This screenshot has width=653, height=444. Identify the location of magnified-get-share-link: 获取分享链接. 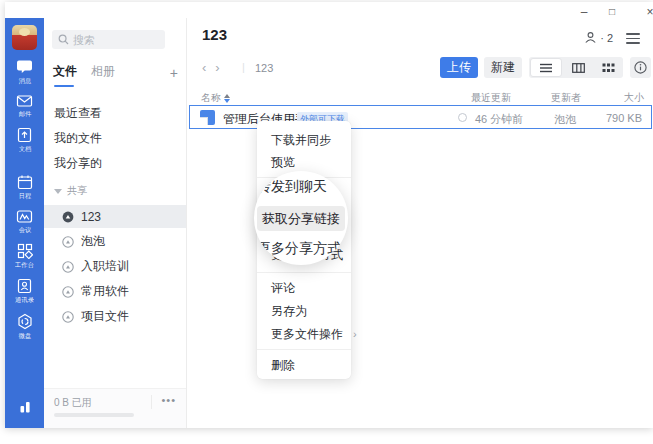
(301, 218).